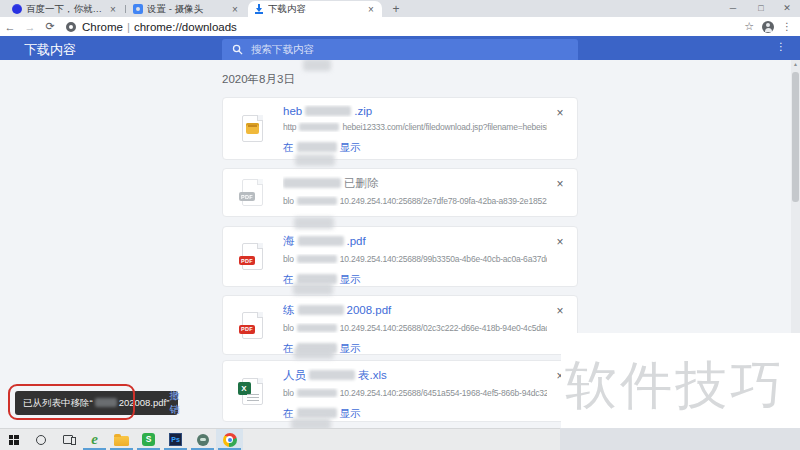  What do you see at coordinates (65, 9) in the screenshot?
I see `tab-baidu: 百度一下，你就知道 ×` at bounding box center [65, 9].